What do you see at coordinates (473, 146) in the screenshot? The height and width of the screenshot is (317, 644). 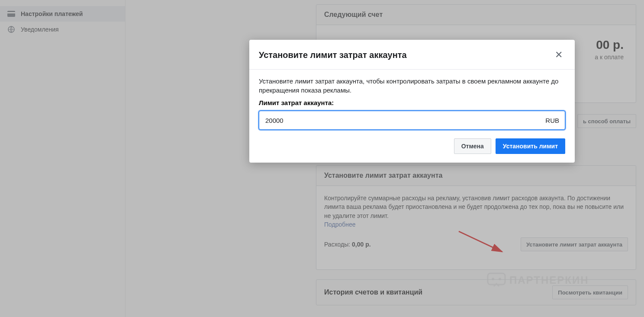 I see `cancel-button: Отмена` at bounding box center [473, 146].